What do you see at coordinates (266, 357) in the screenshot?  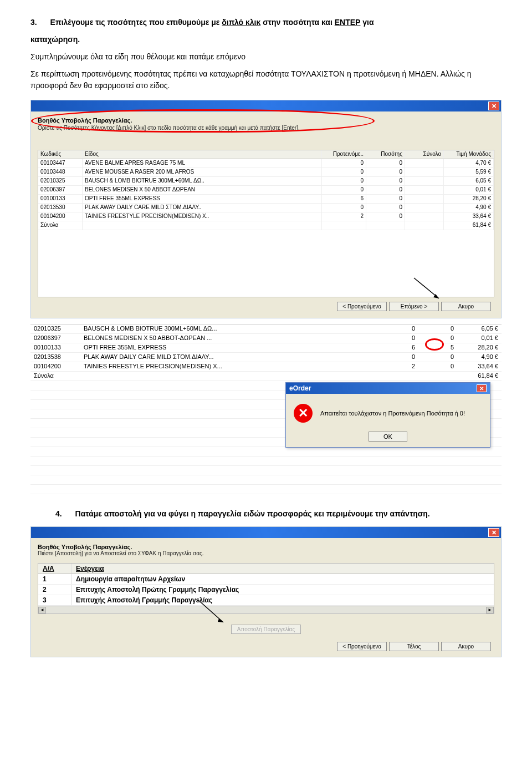 I see `table-row: 02013538PLAK AWAY DAILY CARE MILD ΣΤΟΜ.Δ…` at bounding box center [266, 357].